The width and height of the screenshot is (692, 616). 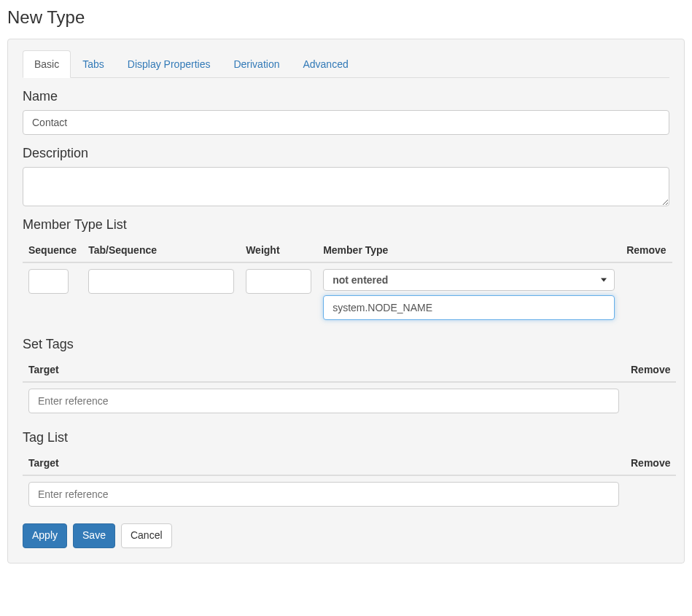 I want to click on apply-button: Apply, so click(x=45, y=536).